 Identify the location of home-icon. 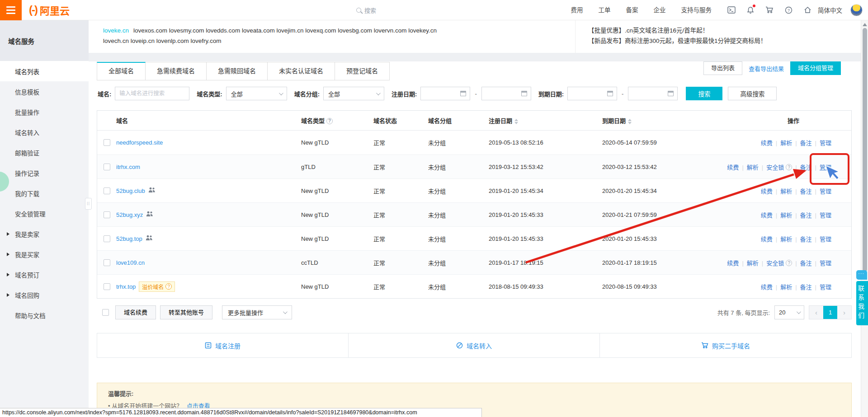
(807, 10).